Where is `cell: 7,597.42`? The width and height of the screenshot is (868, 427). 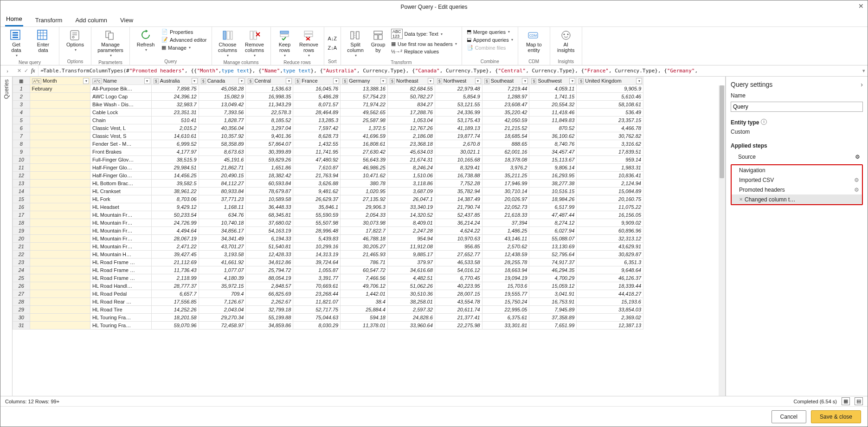
cell: 7,597.42 is located at coordinates (317, 128).